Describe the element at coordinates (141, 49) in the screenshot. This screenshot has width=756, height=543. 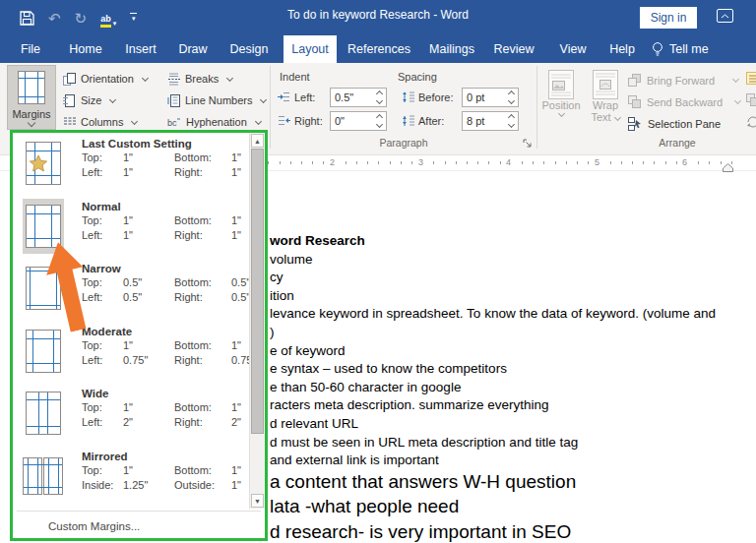
I see `tab-insert: Insert` at that location.